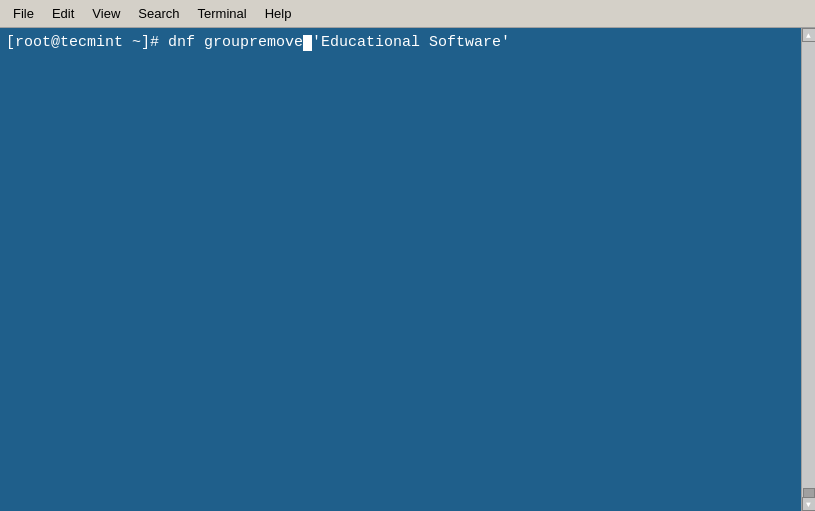 This screenshot has height=511, width=815. What do you see at coordinates (222, 14) in the screenshot?
I see `menu-terminal: Terminal` at bounding box center [222, 14].